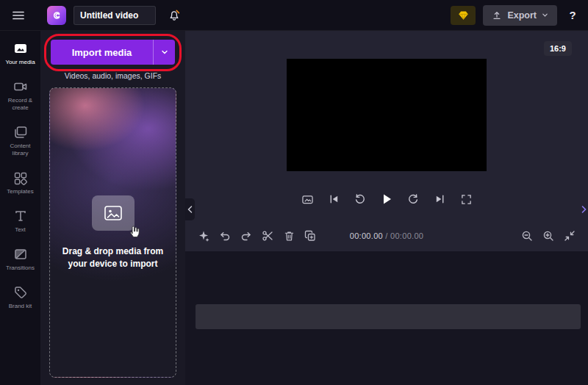  I want to click on text-icon, so click(21, 216).